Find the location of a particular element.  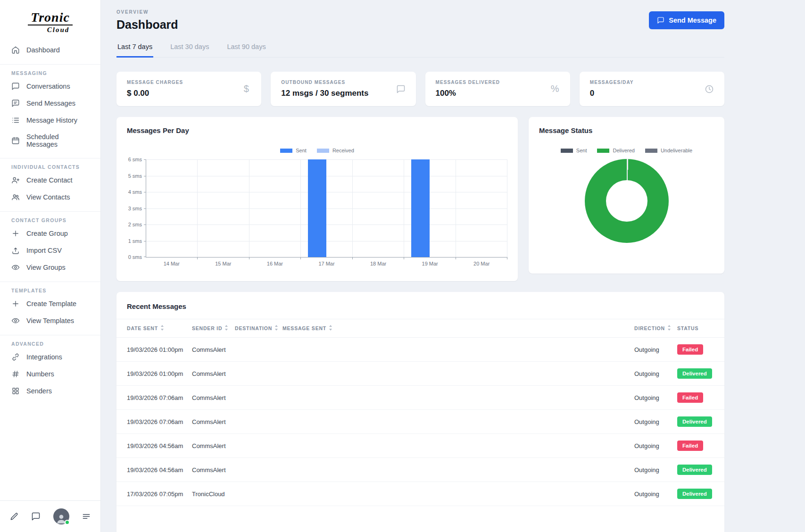

legend-delivered: Delivered is located at coordinates (616, 150).